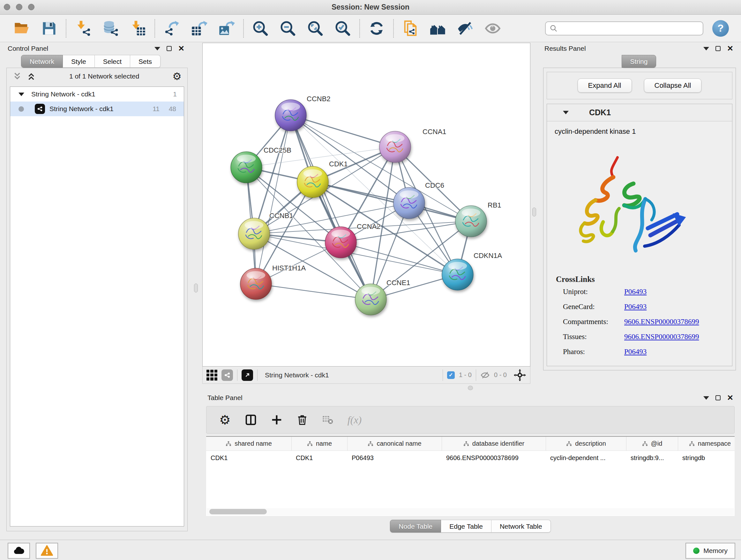  I want to click on network-node-CCNA1, so click(395, 147).